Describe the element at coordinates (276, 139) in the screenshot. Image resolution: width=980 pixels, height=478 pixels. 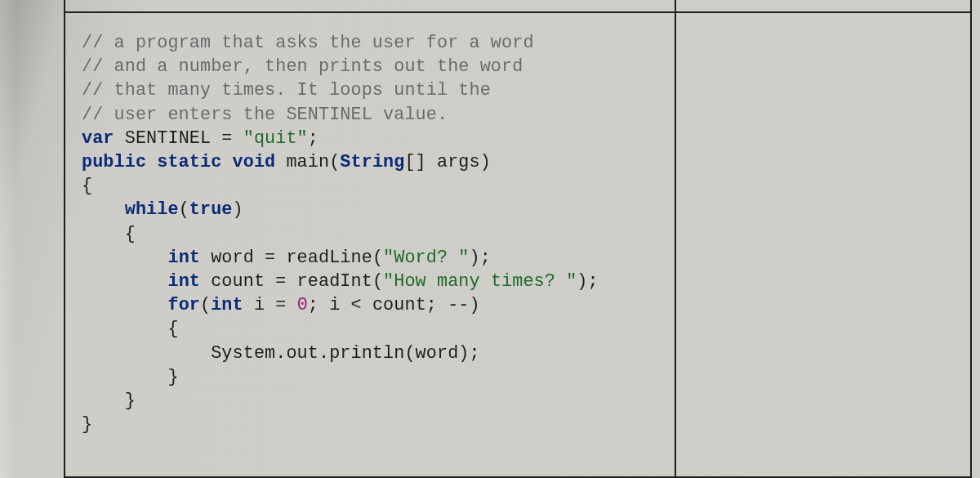
I see `str-quit: "quit"` at that location.